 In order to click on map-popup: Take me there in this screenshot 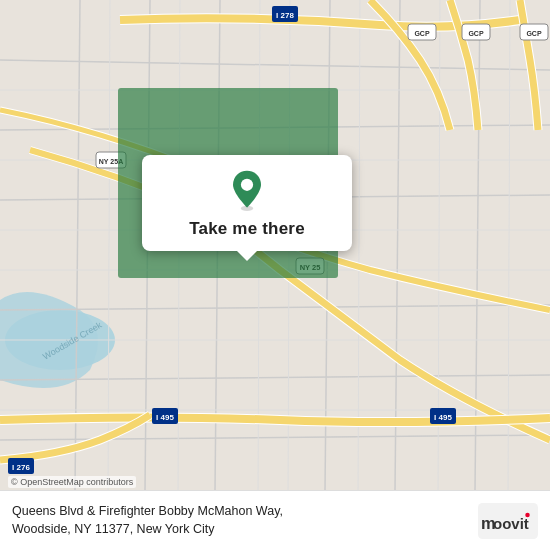, I will do `click(247, 203)`.